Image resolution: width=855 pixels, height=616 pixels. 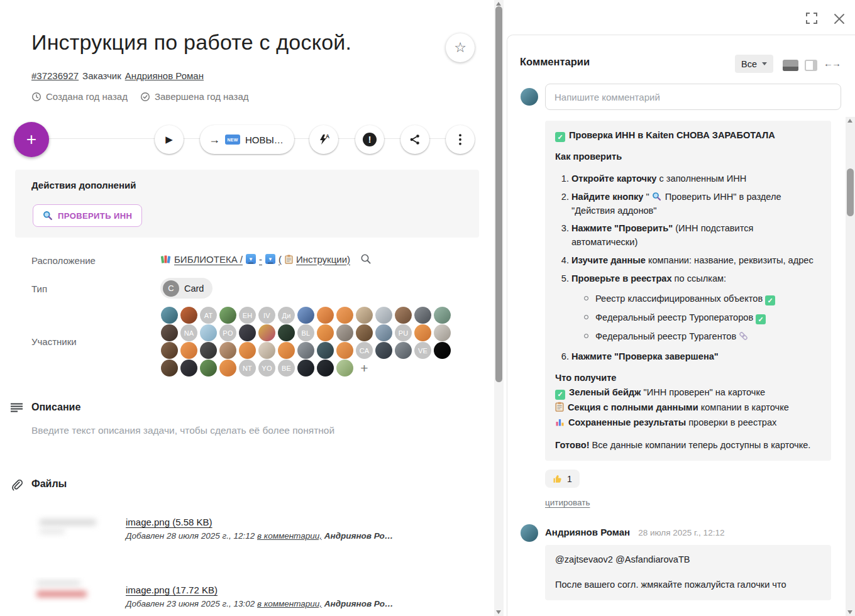 I want to click on location-value: БИБЛИОТЕКА / ▼ - ▼ ( Инструкции), so click(x=266, y=259).